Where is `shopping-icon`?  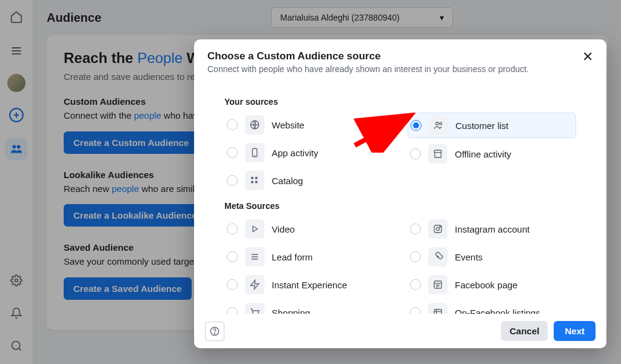
shopping-icon is located at coordinates (255, 308).